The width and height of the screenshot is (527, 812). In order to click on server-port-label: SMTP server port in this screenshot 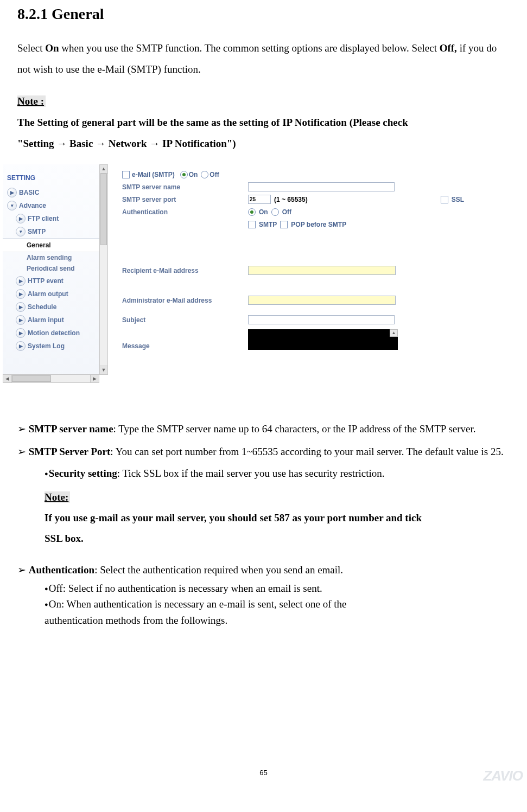, I will do `click(185, 200)`.